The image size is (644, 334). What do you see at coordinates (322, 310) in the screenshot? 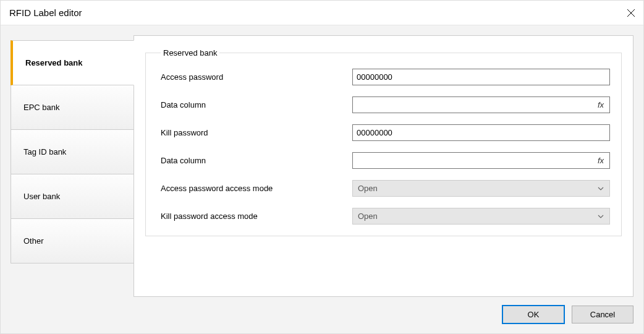
I see `dialog-footer: OK Cancel` at bounding box center [322, 310].